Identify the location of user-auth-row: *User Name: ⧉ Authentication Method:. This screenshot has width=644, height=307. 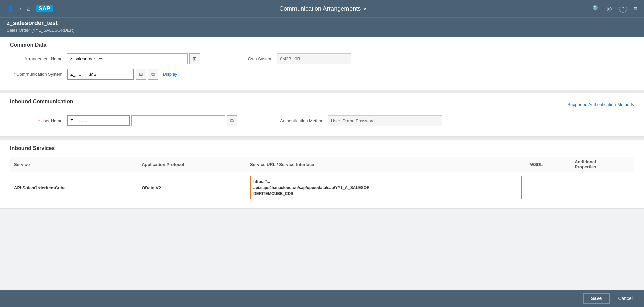
(322, 121).